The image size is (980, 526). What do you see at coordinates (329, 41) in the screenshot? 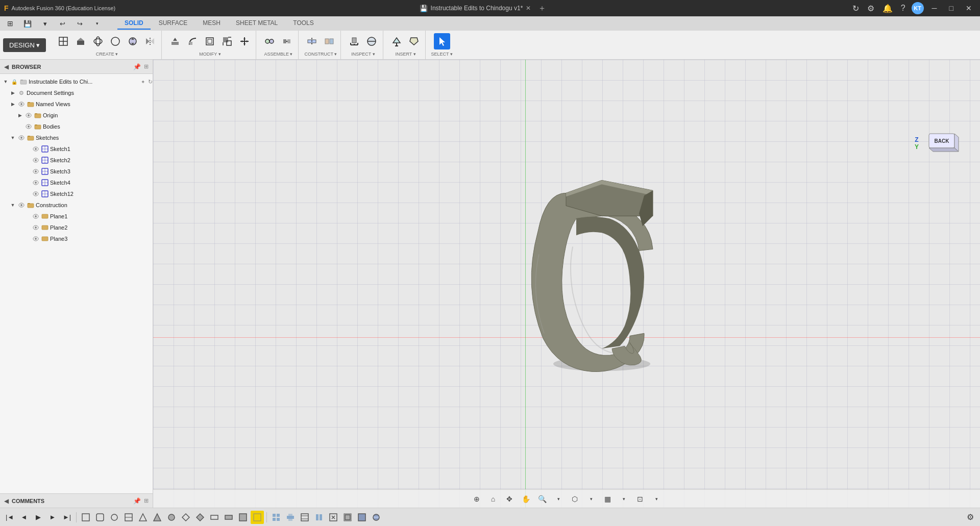
I see `midplane-icon` at bounding box center [329, 41].